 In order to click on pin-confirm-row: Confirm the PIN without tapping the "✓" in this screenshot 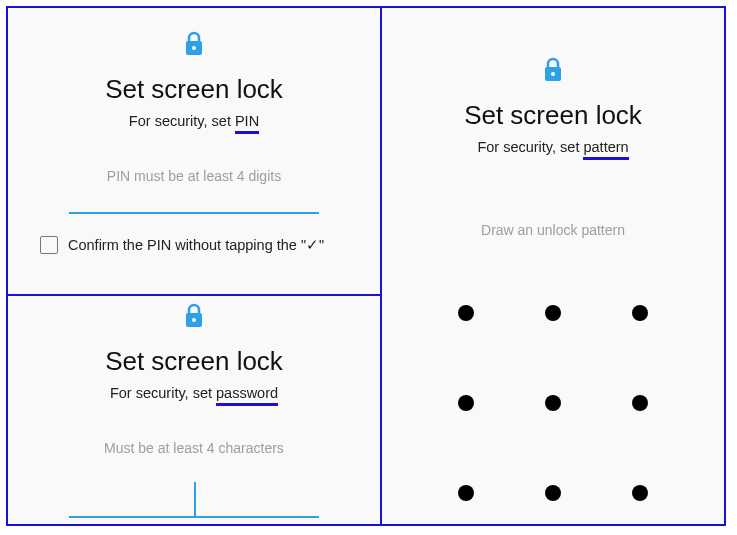, I will do `click(194, 245)`.